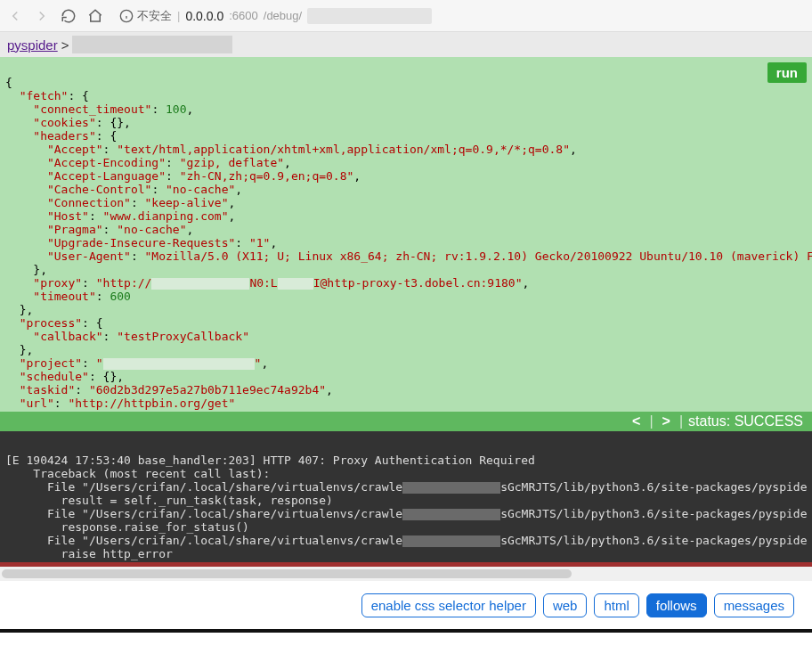 The width and height of the screenshot is (812, 654). I want to click on breadcrumb-sep: >, so click(66, 45).